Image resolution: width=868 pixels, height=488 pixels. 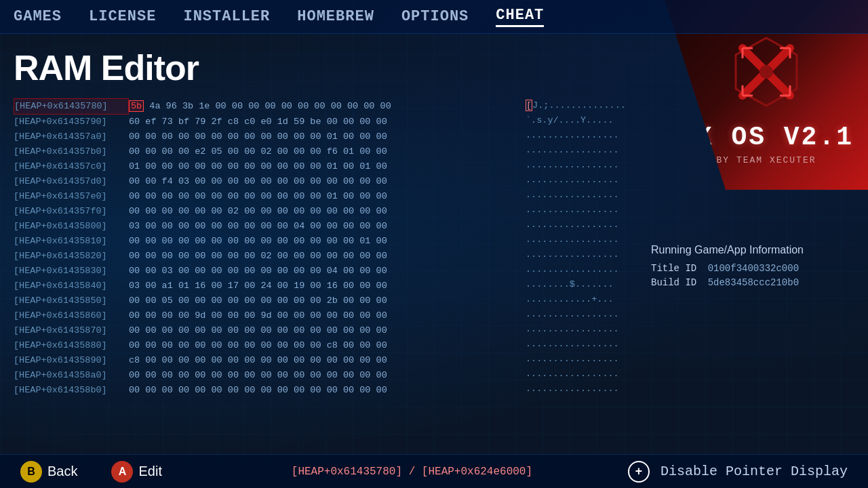 I want to click on hex-highlighted-byte: 5b, so click(x=136, y=106).